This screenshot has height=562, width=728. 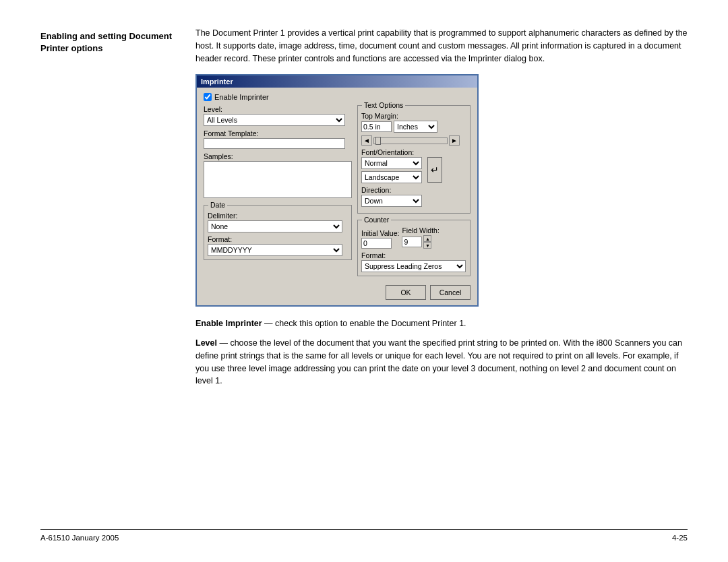 What do you see at coordinates (278, 216) in the screenshot?
I see `delimiter-label: Delimiter:` at bounding box center [278, 216].